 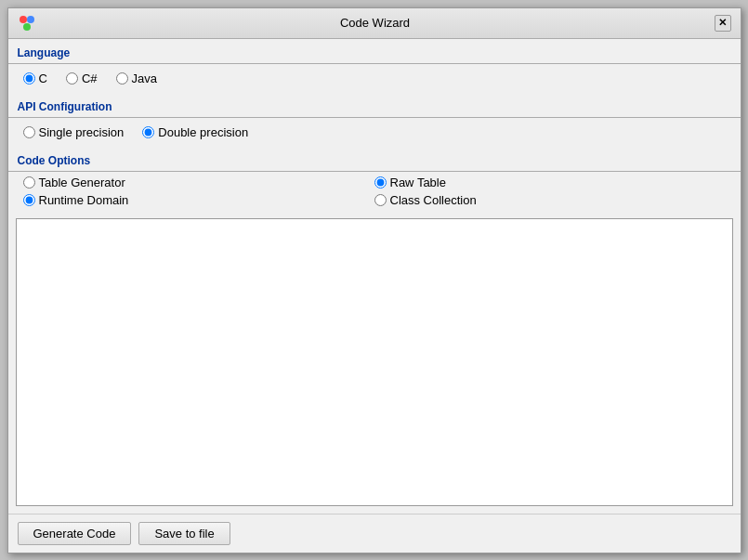 What do you see at coordinates (137, 78) in the screenshot?
I see `language-java-option: Java` at bounding box center [137, 78].